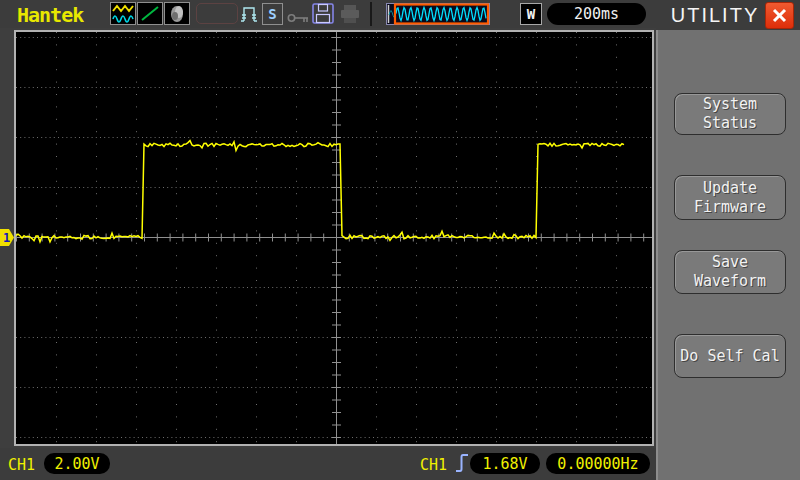 The width and height of the screenshot is (800, 480). Describe the element at coordinates (76, 464) in the screenshot. I see `ch1-scale-value: 2.00V` at that location.